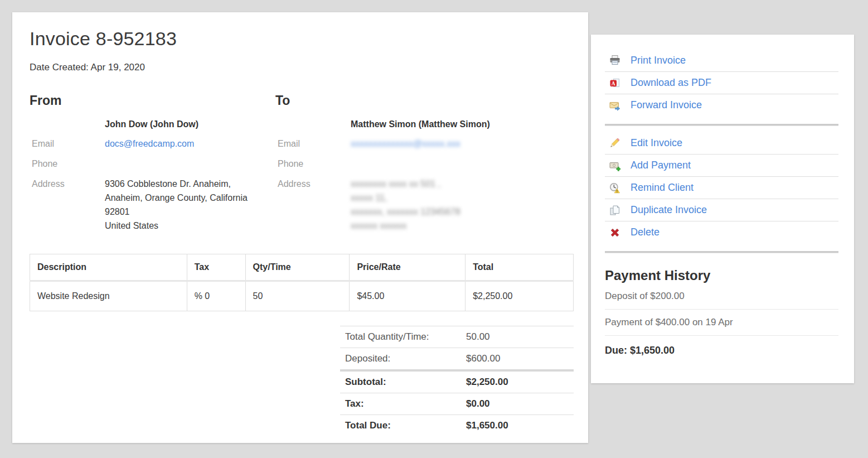 The width and height of the screenshot is (868, 458). Describe the element at coordinates (478, 337) in the screenshot. I see `total-quantity-value: 50.00` at that location.